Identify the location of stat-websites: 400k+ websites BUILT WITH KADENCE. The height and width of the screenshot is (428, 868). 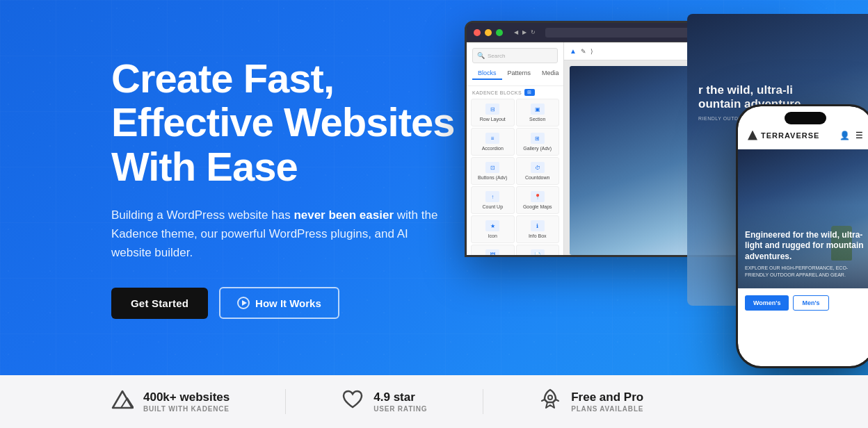
(170, 402).